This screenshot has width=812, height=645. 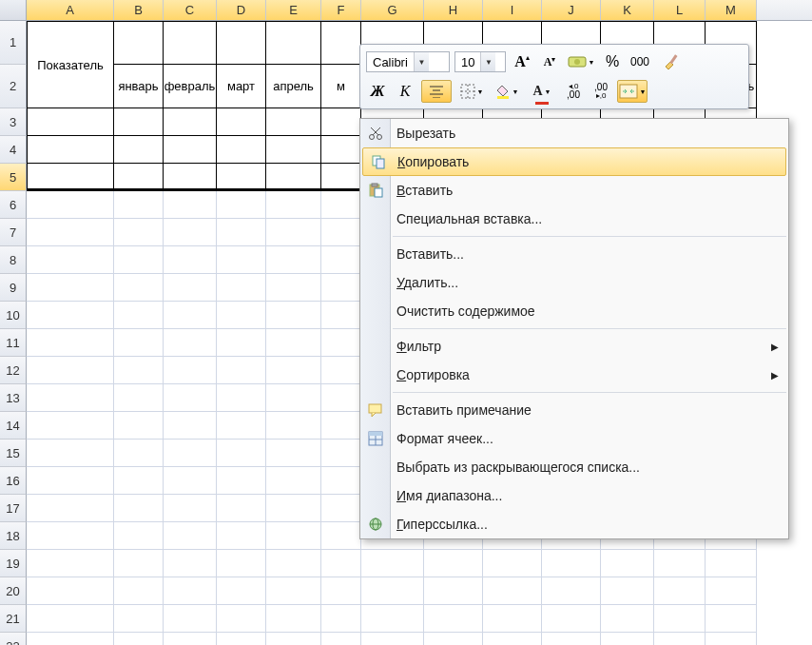 I want to click on row-head: 4, so click(x=13, y=150).